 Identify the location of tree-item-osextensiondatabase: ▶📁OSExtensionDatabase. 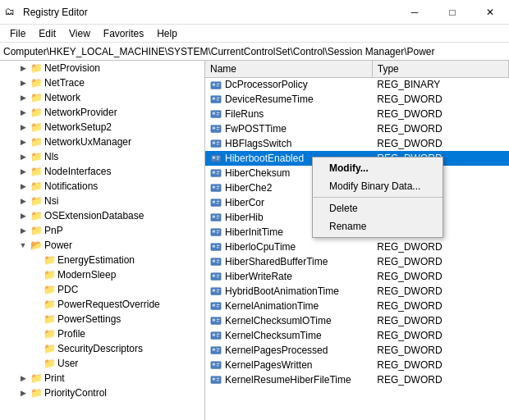
(102, 216).